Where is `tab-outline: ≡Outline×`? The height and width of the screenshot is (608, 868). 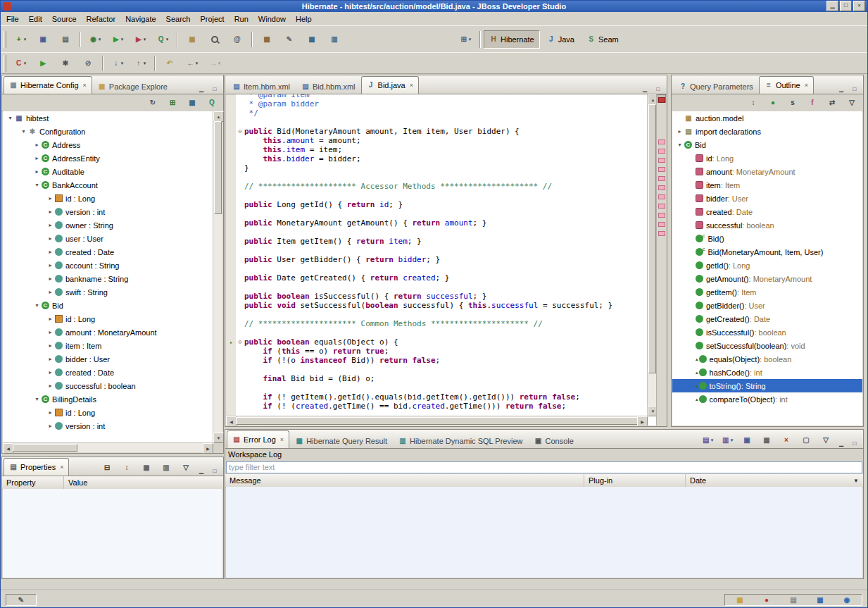 tab-outline: ≡Outline× is located at coordinates (786, 85).